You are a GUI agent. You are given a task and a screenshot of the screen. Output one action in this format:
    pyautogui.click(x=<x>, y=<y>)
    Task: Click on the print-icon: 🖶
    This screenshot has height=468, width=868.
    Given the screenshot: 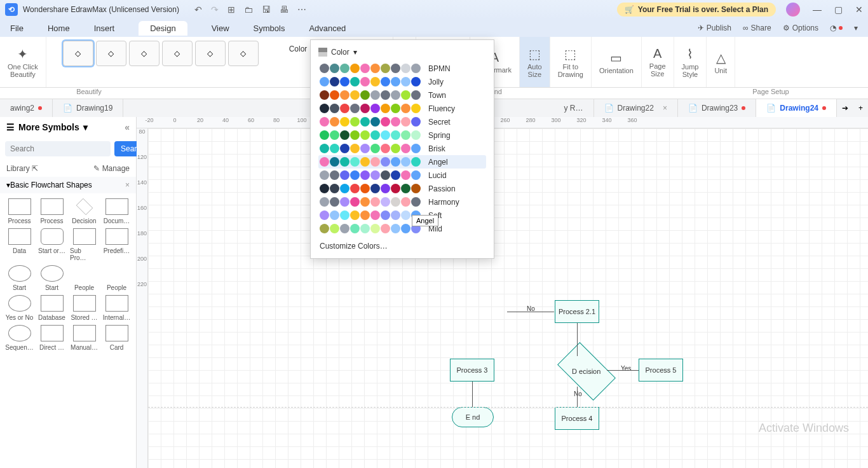 What is the action you would take?
    pyautogui.click(x=284, y=10)
    